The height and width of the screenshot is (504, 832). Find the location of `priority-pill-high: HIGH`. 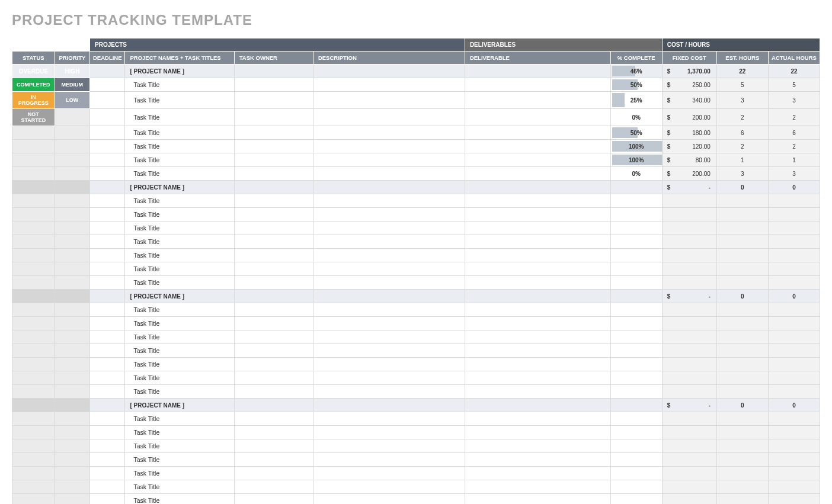

priority-pill-high: HIGH is located at coordinates (72, 71).